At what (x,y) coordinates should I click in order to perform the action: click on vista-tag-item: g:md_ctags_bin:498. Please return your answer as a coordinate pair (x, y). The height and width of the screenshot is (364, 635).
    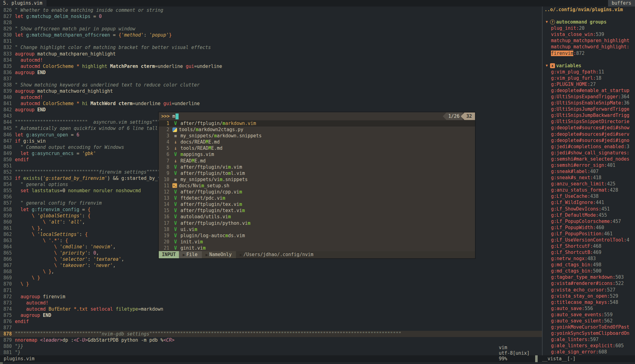
    Looking at the image, I should click on (589, 265).